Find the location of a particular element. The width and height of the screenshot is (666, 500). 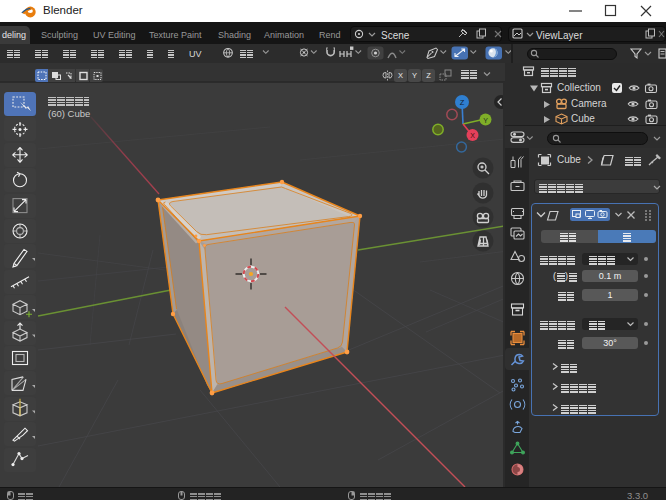

svg-text: X is located at coordinates (472, 136).